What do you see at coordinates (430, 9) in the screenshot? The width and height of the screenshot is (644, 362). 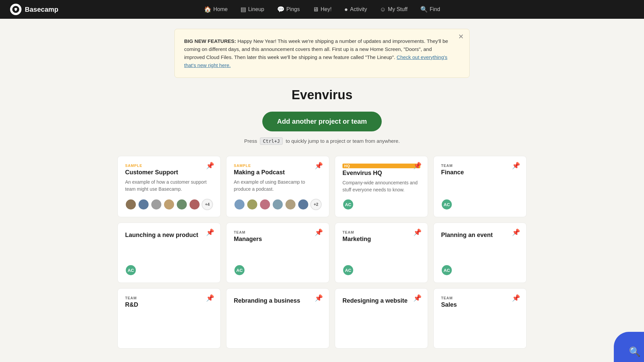 I see `nav-find: 🔍 Find` at bounding box center [430, 9].